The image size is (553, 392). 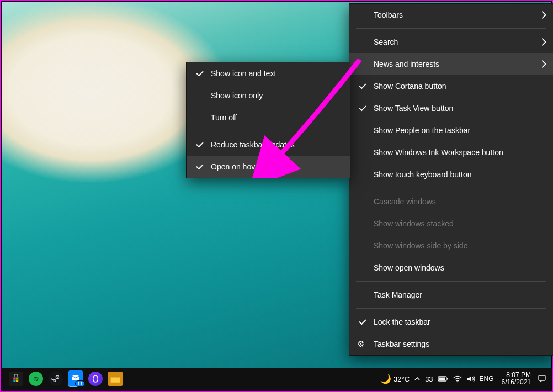 I want to click on submenu-show-icon-only: Show icon only, so click(x=268, y=96).